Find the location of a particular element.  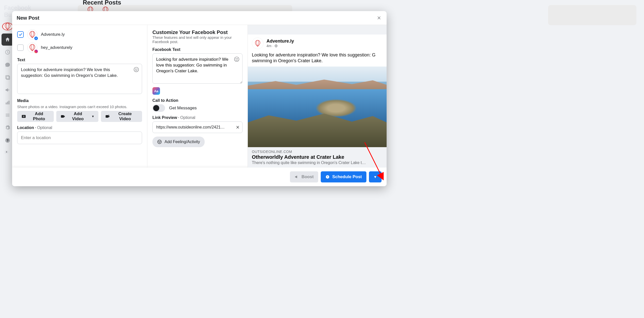

help-icon: ? is located at coordinates (8, 140).